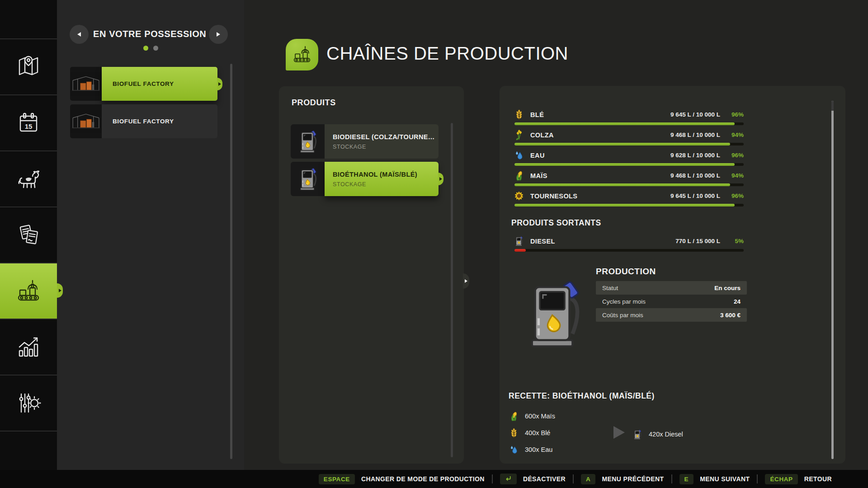 The image size is (868, 488). Describe the element at coordinates (231, 261) in the screenshot. I see `possession-scrollbar` at that location.